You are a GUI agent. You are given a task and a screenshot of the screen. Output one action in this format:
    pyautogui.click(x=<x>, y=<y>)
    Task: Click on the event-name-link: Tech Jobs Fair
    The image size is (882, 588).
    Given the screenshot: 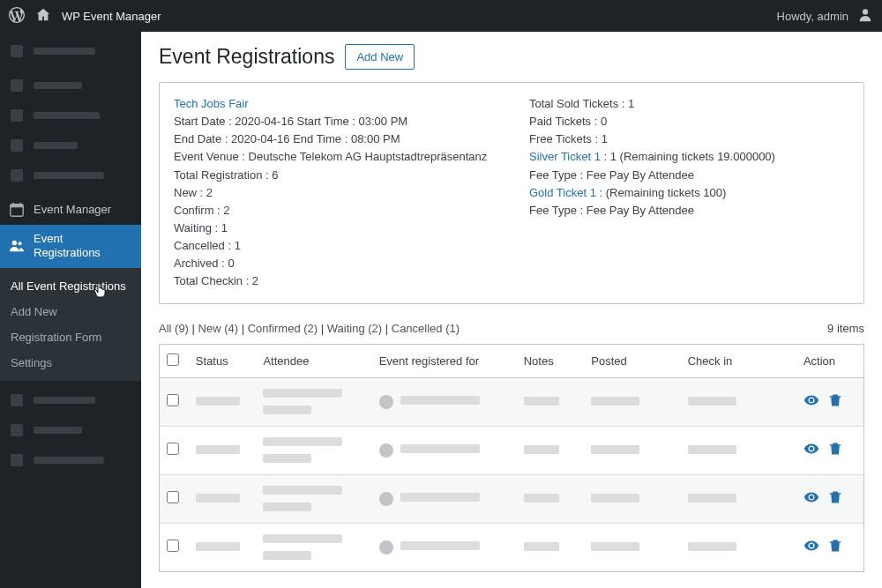 What is the action you would take?
    pyautogui.click(x=333, y=104)
    